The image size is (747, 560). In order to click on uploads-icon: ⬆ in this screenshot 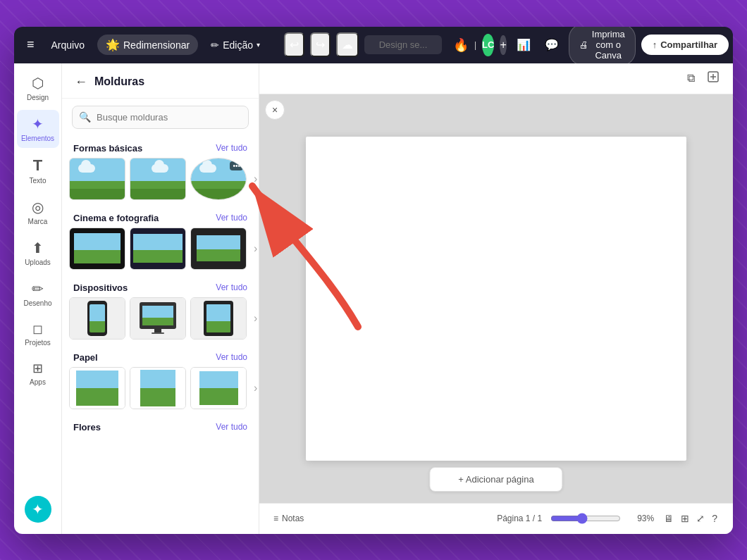, I will do `click(38, 248)`.